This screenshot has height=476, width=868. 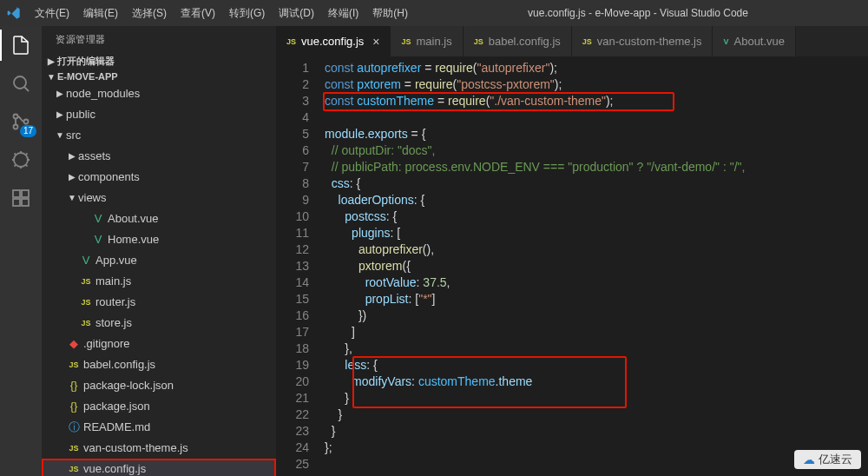 I want to click on activity-bar: 17, so click(x=21, y=251).